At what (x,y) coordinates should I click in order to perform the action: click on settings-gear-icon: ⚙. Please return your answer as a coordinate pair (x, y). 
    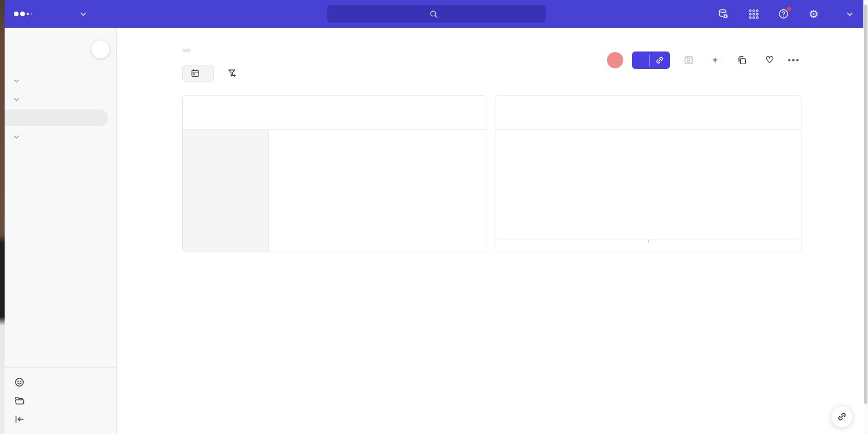
    Looking at the image, I should click on (814, 14).